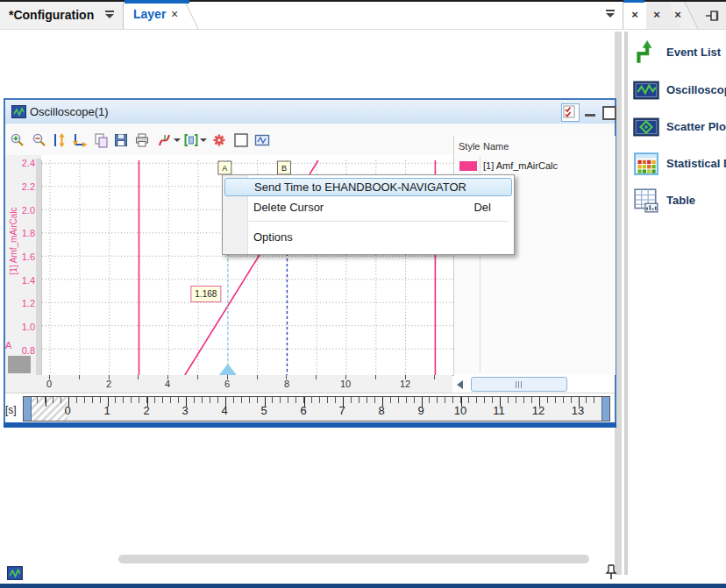  I want to click on maximize-button, so click(609, 113).